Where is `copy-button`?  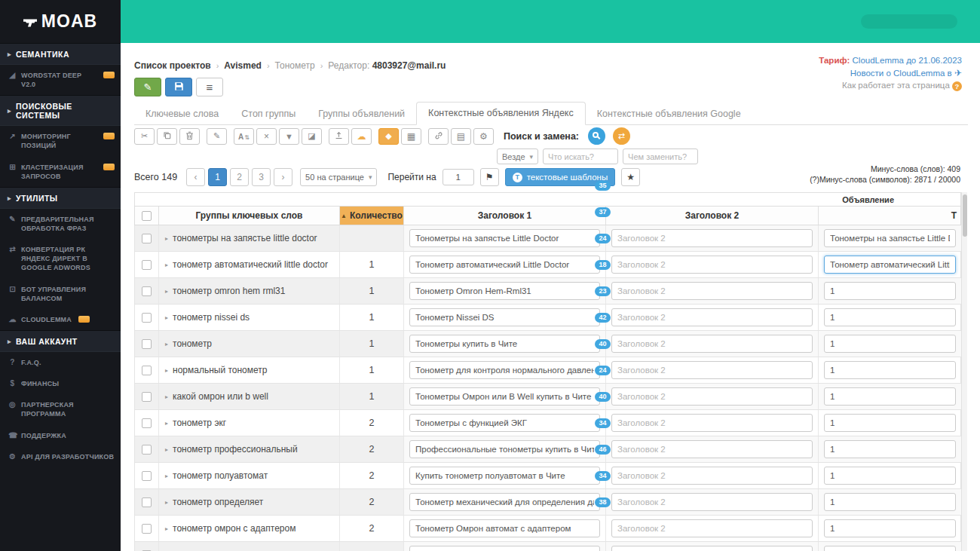 copy-button is located at coordinates (167, 136).